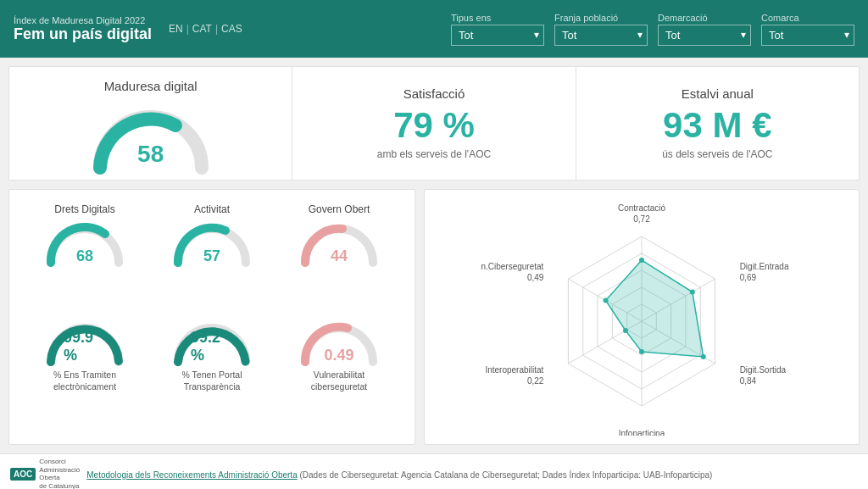  What do you see at coordinates (642, 219) in the screenshot?
I see `svg-text: 0,72` at bounding box center [642, 219].